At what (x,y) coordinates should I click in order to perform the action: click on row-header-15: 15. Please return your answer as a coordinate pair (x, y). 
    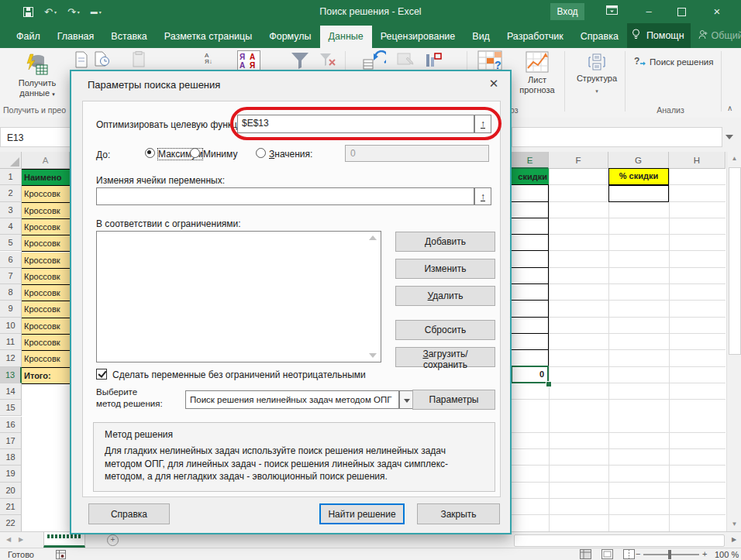
    Looking at the image, I should click on (11, 407).